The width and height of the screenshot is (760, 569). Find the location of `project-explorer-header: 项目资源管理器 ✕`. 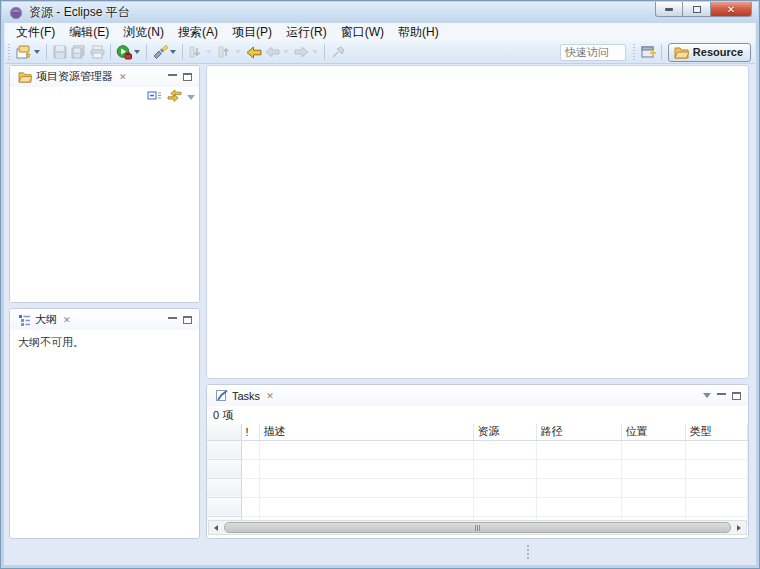

project-explorer-header: 项目资源管理器 ✕ is located at coordinates (104, 76).